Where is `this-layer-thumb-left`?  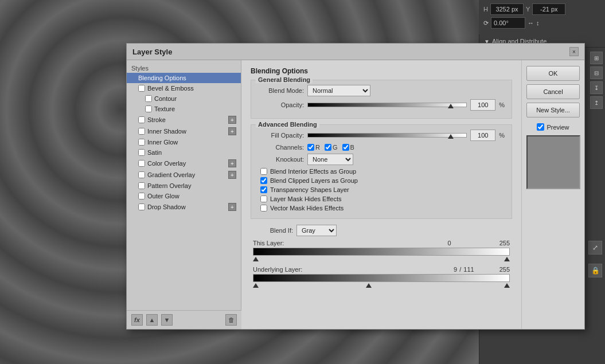
this-layer-thumb-left is located at coordinates (256, 259).